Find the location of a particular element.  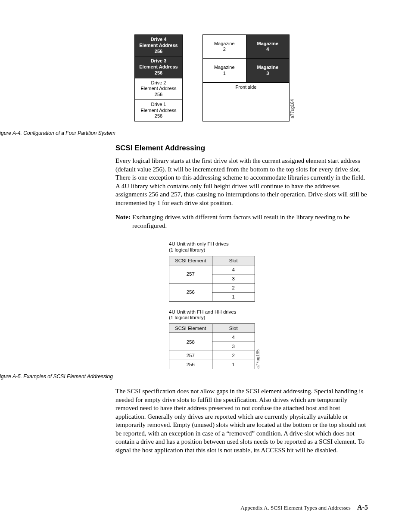

drive-stack: Drive 4 Element Address 256 Drive 3 Elem… is located at coordinates (159, 78).